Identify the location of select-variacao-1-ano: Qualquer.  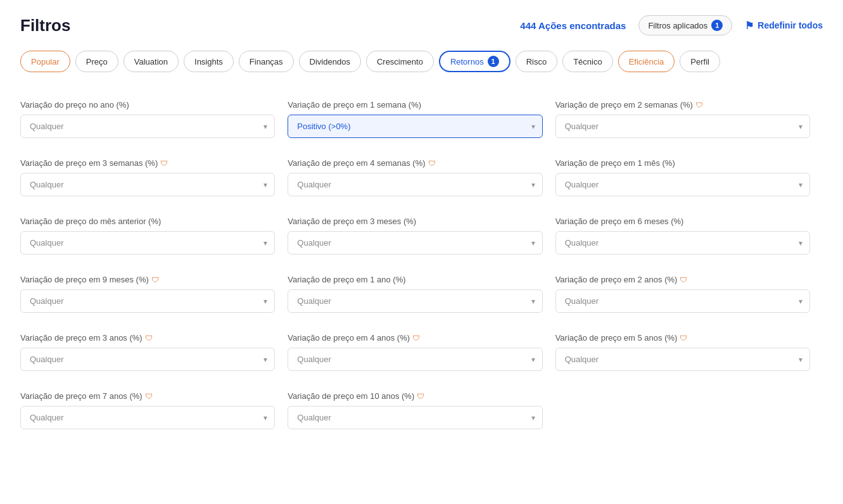
(415, 301).